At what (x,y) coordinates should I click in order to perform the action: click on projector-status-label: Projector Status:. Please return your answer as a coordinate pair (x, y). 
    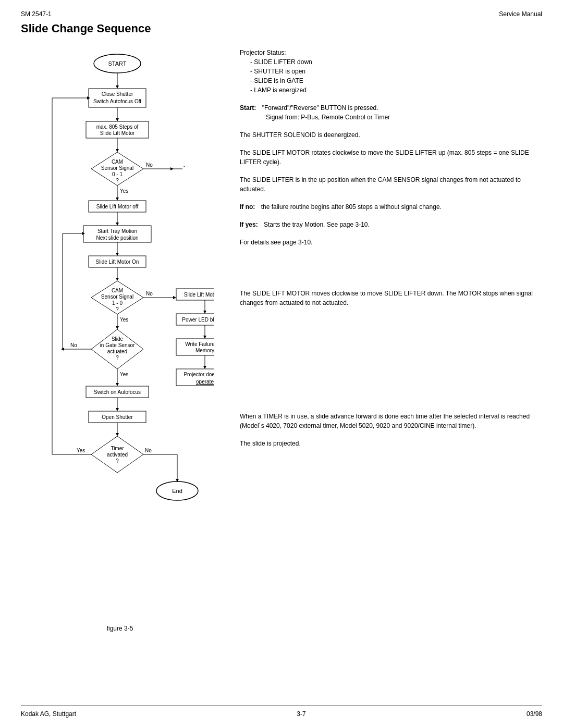
    Looking at the image, I should click on (391, 53).